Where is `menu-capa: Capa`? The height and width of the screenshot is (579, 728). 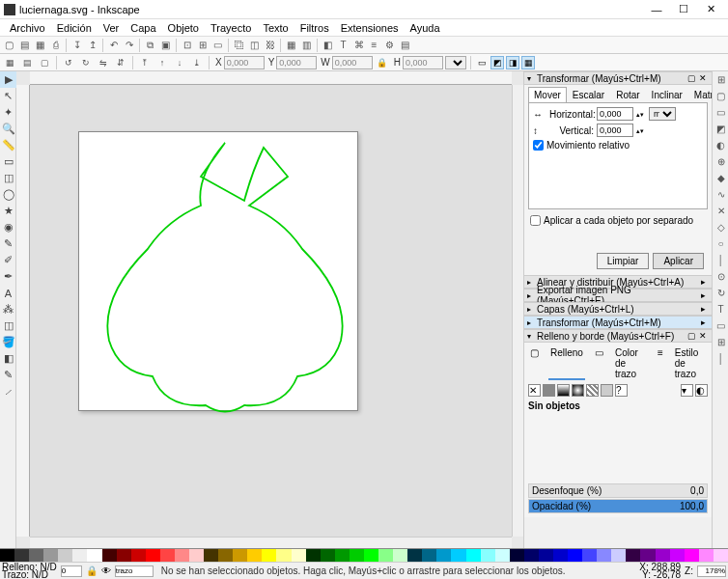
menu-capa: Capa is located at coordinates (143, 28).